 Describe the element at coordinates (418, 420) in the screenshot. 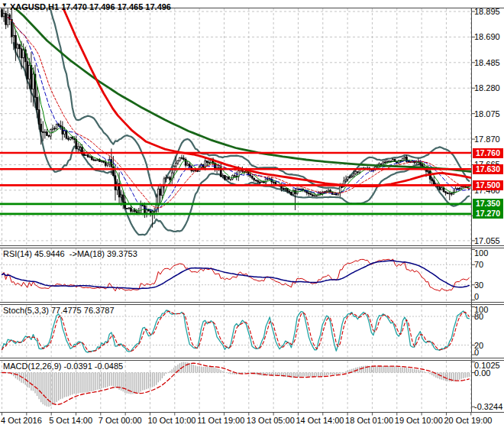

I see `time-axis-label: 19 Oct 10:00` at that location.